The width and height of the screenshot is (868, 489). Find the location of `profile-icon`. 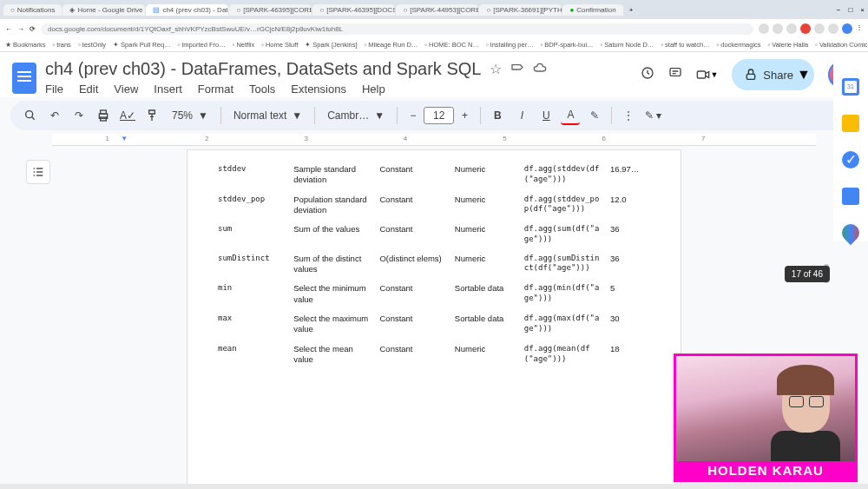

profile-icon is located at coordinates (847, 29).